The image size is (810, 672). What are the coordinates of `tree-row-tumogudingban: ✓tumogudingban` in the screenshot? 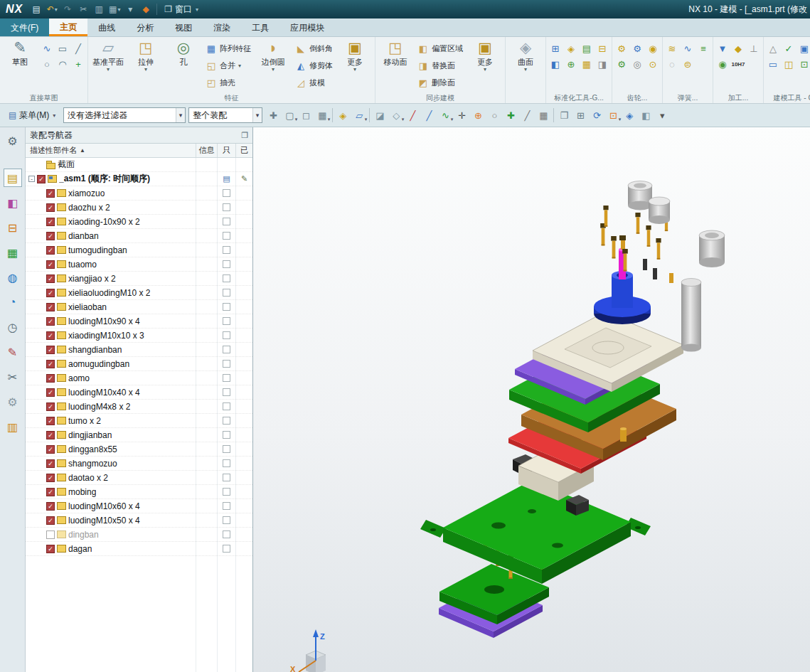 It's located at (139, 250).